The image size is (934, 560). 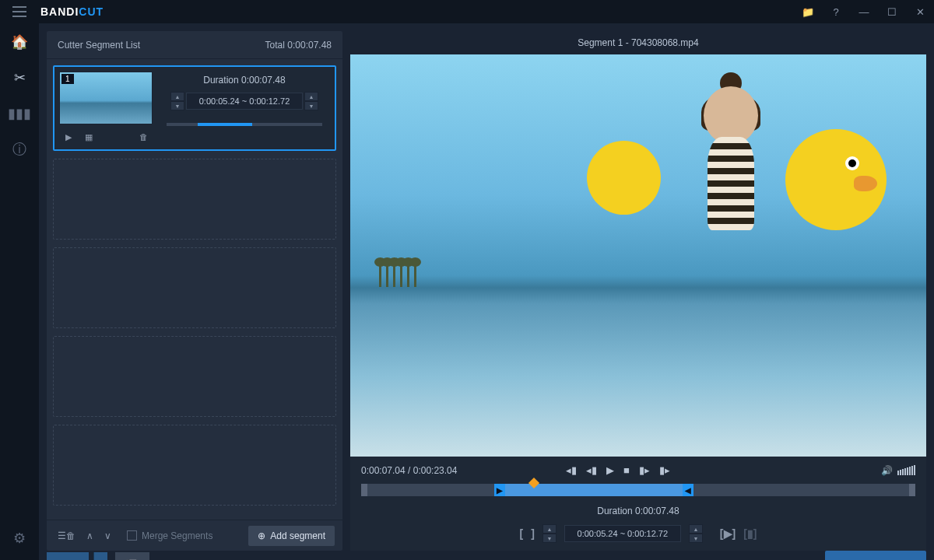 I want to click on preview-title: Segment 1 - 704308068.mp4, so click(x=638, y=43).